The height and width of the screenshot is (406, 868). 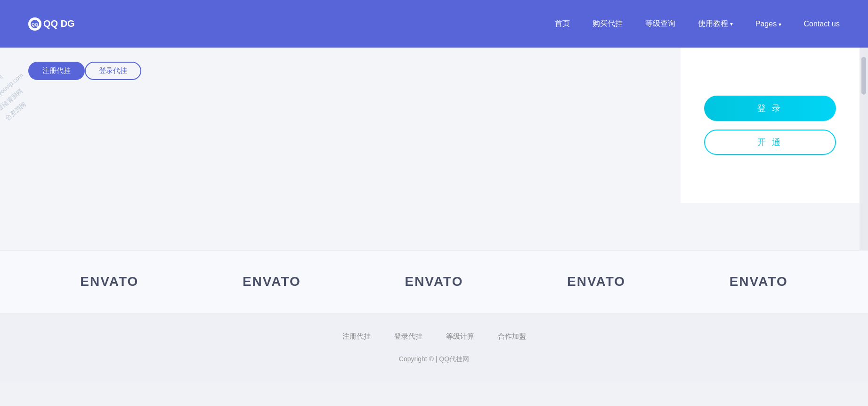 I want to click on partner-logo-3: ENVATO, so click(x=434, y=282).